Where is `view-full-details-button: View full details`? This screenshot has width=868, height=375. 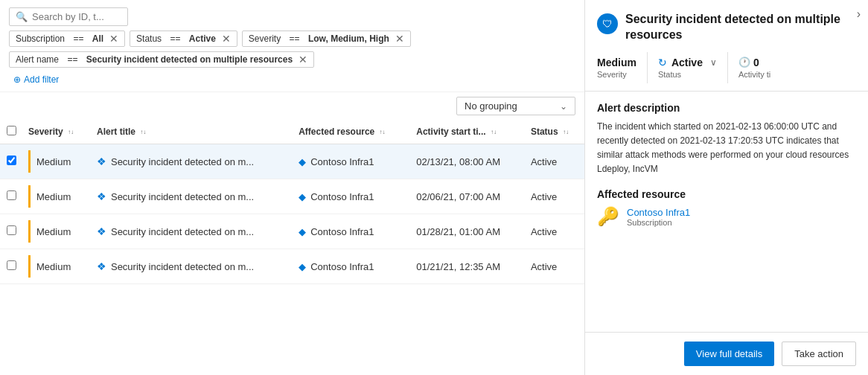
view-full-details-button: View full details is located at coordinates (730, 354).